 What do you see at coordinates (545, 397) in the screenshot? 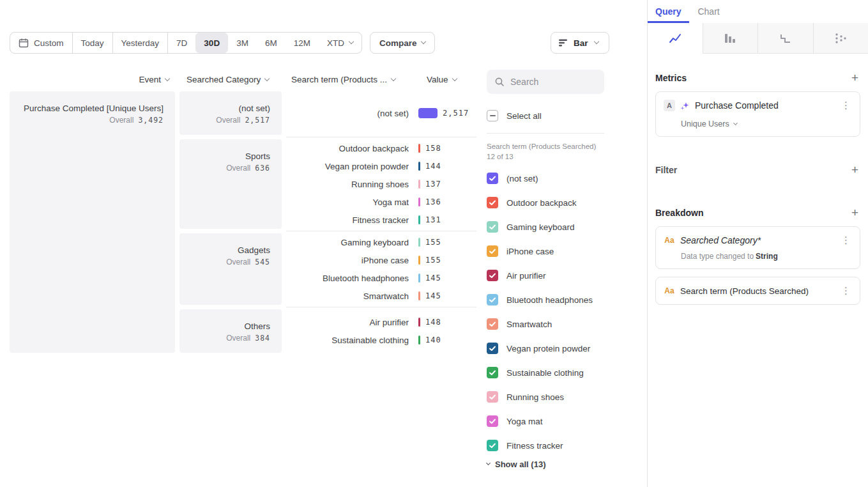
I see `filter-item: Running shoes` at bounding box center [545, 397].